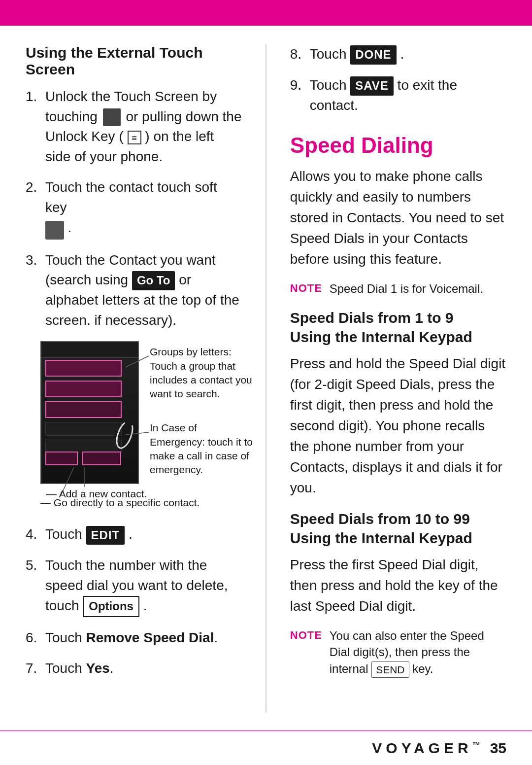 Image resolution: width=532 pixels, height=765 pixels. I want to click on done-button-label: DONE, so click(373, 55).